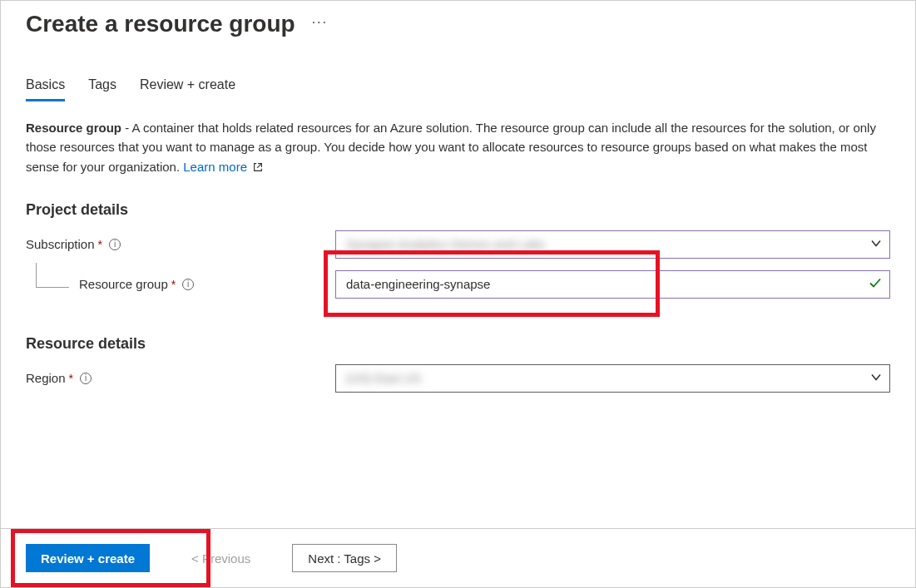 The image size is (916, 588). I want to click on footer-bar: Review + create < Previous Next : Tags >, so click(458, 557).